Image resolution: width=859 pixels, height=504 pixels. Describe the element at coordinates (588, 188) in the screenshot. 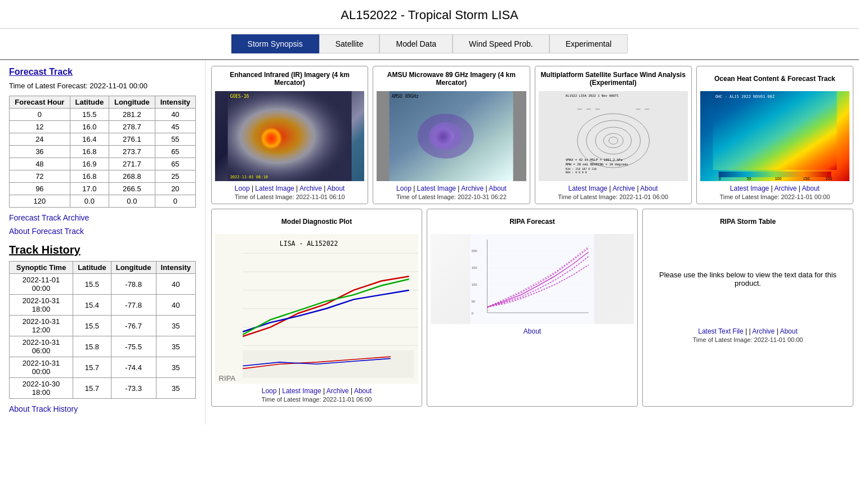

I see `link-wind-latest: Latest Image` at that location.